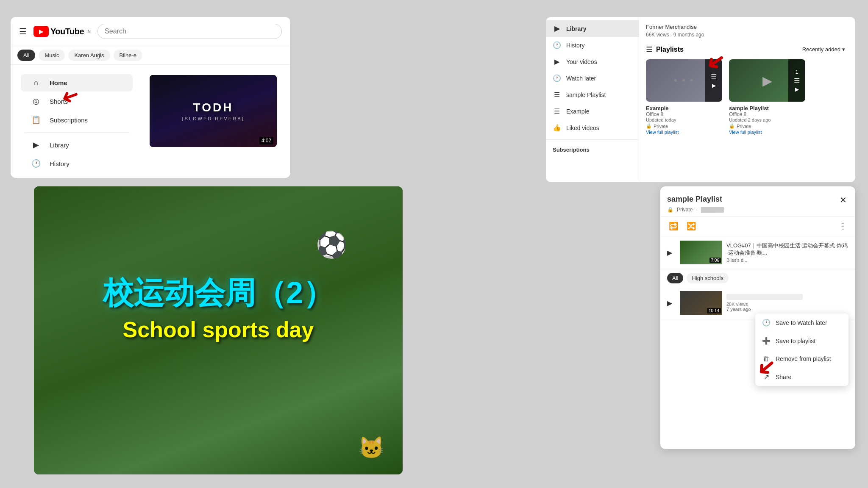 This screenshot has height=488, width=868. Describe the element at coordinates (747, 97) in the screenshot. I see `playlists-grid: • • • ☰ ▶ Example Office 8 Updated today…` at that location.